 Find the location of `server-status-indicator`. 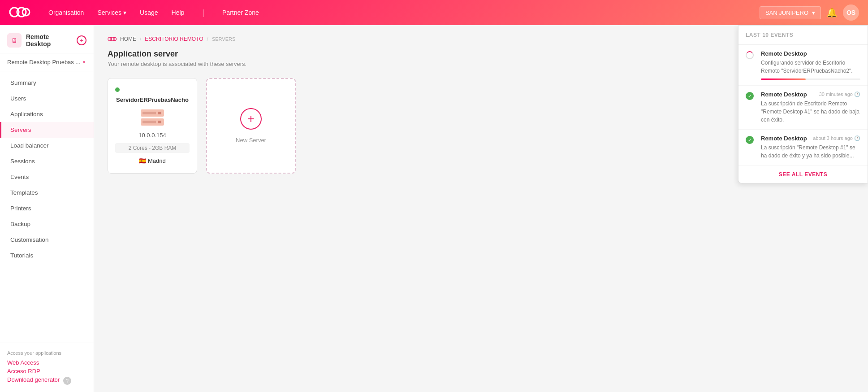

server-status-indicator is located at coordinates (117, 90).